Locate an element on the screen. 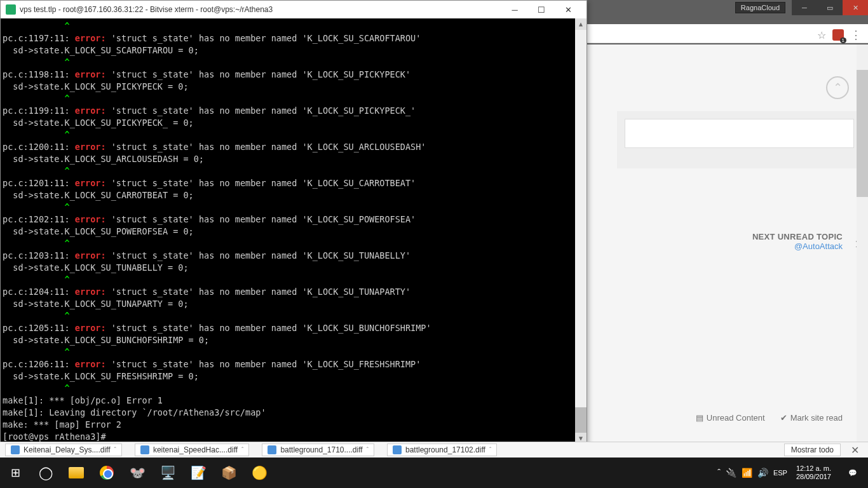 This screenshot has height=488, width=868. next-topic-label: NEXT UNREAD TOPIC is located at coordinates (797, 236).